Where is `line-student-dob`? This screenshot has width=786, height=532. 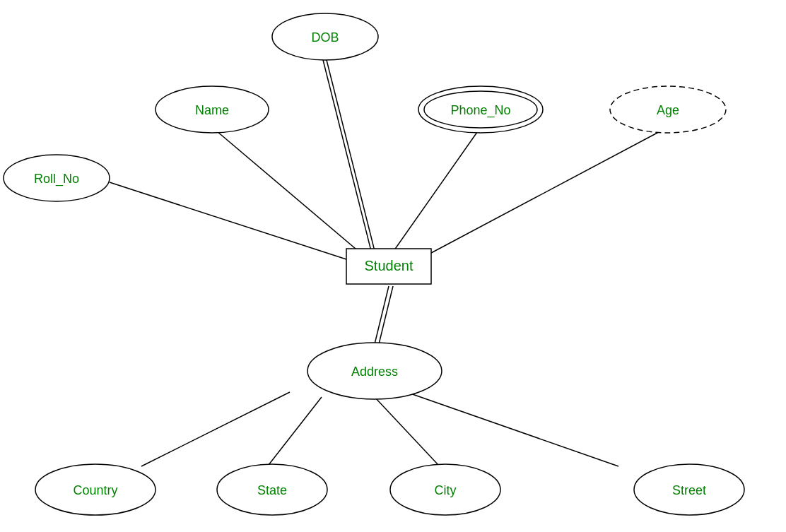 line-student-dob is located at coordinates (350, 153).